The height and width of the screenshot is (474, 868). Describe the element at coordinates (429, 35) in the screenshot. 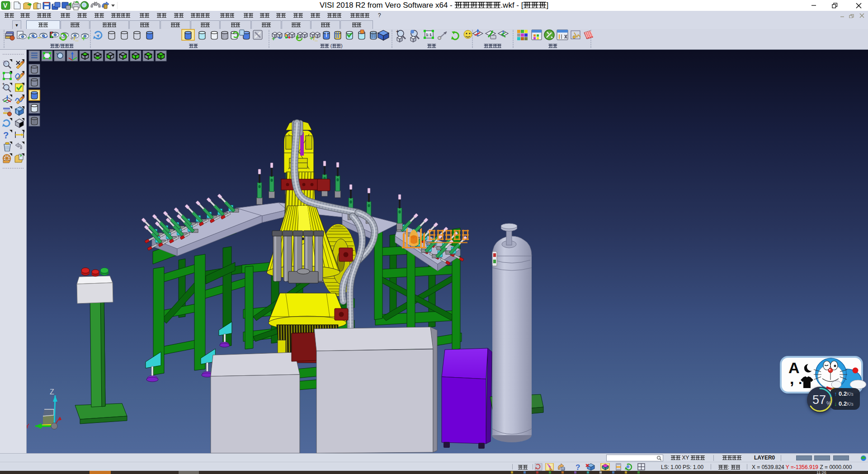

I see `svg-text: 1:1` at that location.